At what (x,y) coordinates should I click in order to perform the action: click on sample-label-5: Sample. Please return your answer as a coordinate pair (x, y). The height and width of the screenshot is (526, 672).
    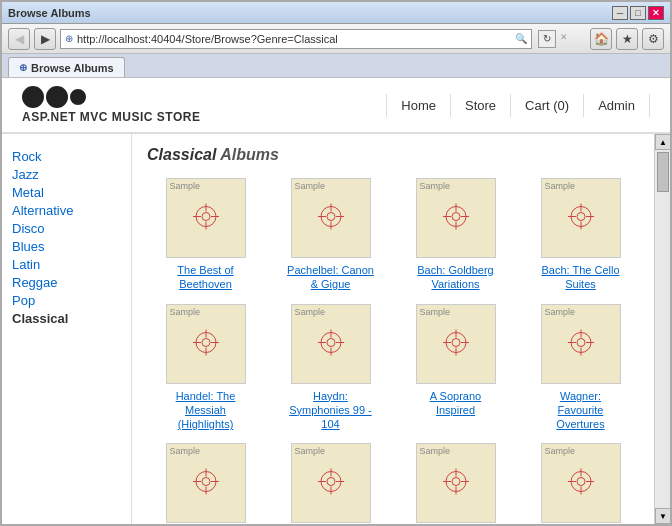
    Looking at the image, I should click on (310, 312).